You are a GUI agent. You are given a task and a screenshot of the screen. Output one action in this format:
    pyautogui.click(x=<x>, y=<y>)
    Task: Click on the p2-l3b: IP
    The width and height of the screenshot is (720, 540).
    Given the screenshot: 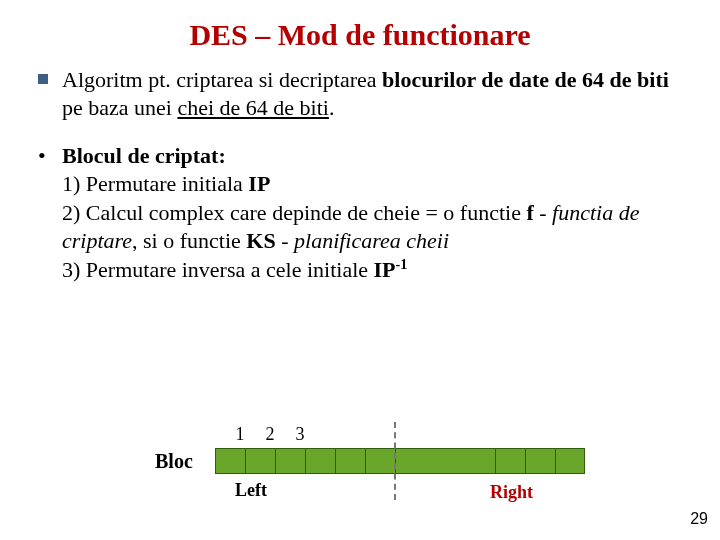 What is the action you would take?
    pyautogui.click(x=385, y=270)
    